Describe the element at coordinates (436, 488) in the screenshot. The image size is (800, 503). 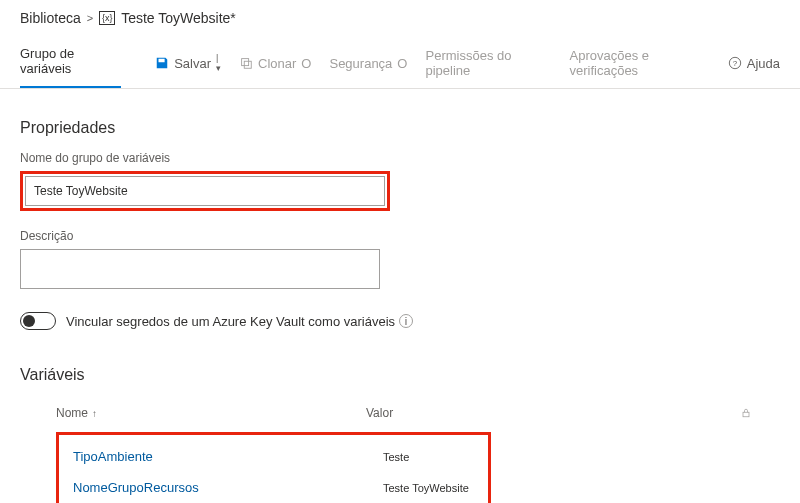
I see `variable-value: Teste ToyWebsite` at that location.